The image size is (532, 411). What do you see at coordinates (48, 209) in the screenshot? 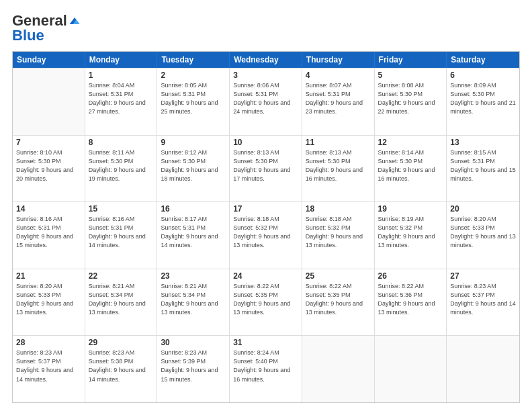
I see `day-number: 14` at bounding box center [48, 209].